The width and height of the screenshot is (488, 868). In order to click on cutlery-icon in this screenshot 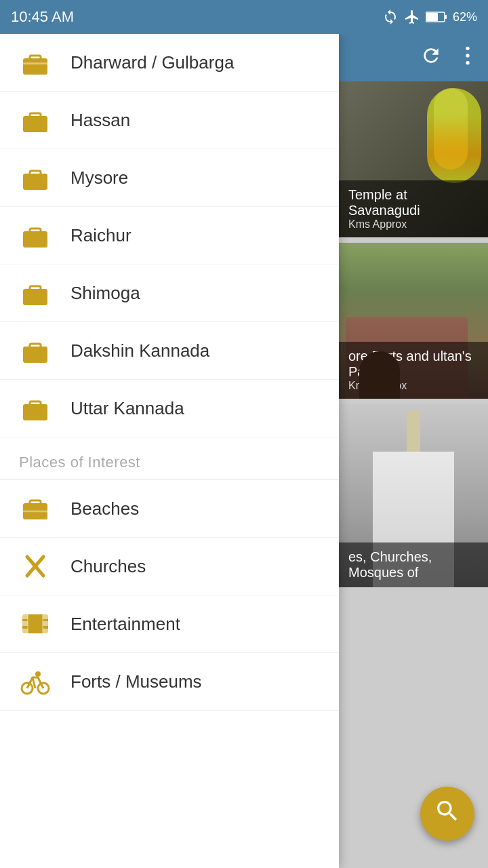, I will do `click(35, 566)`.